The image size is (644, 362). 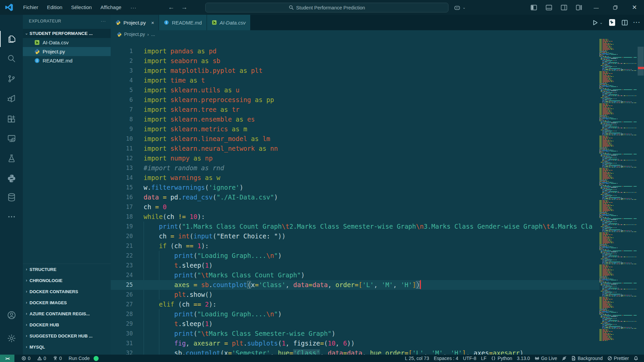 What do you see at coordinates (136, 34) in the screenshot?
I see `breadcrumb: Project.py › ...` at bounding box center [136, 34].